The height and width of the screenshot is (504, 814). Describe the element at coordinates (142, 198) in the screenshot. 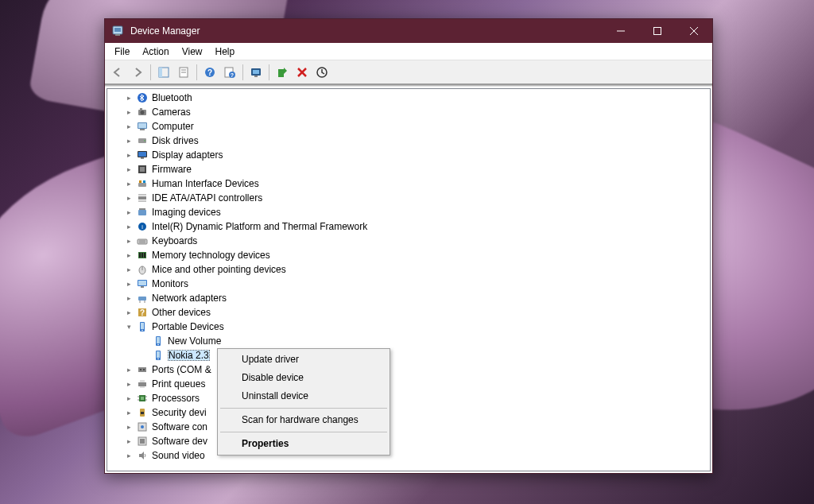

I see `ide-icon` at that location.